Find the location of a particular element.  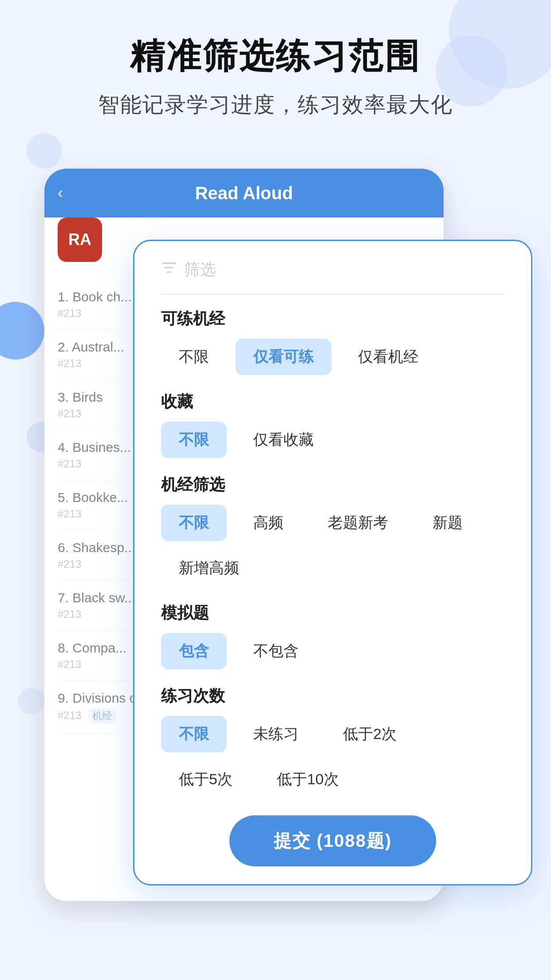

filter-icon is located at coordinates (169, 270).